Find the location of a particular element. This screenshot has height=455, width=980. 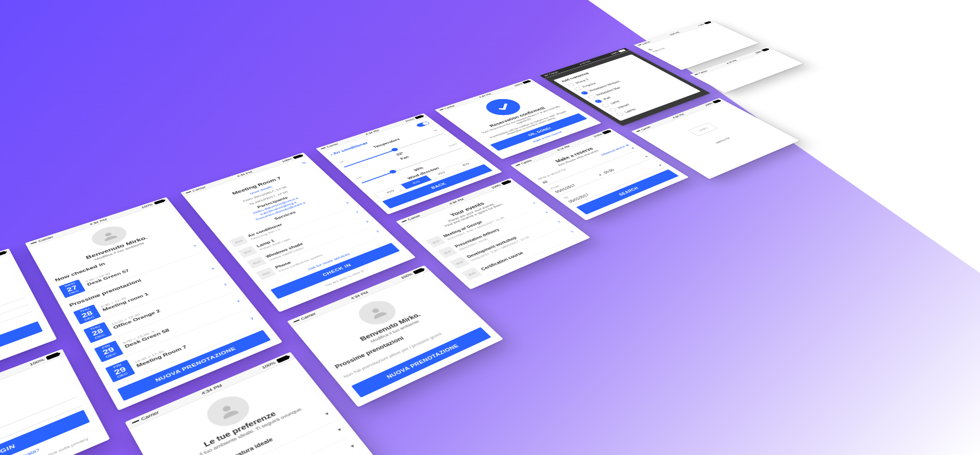

current-reservation: WED27DEC 9:30 > 18:30Desk Green 57 › is located at coordinates (130, 269).